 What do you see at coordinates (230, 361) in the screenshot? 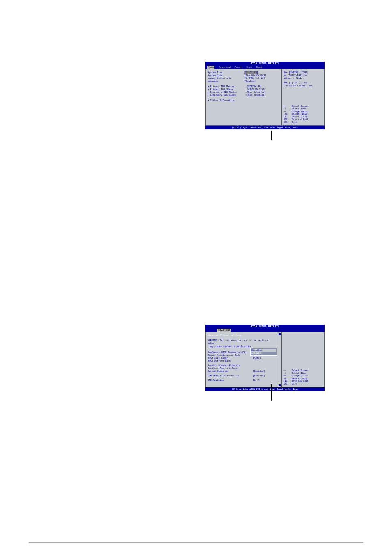
I see `field-label: DRAM Refresh Rate` at bounding box center [230, 361].